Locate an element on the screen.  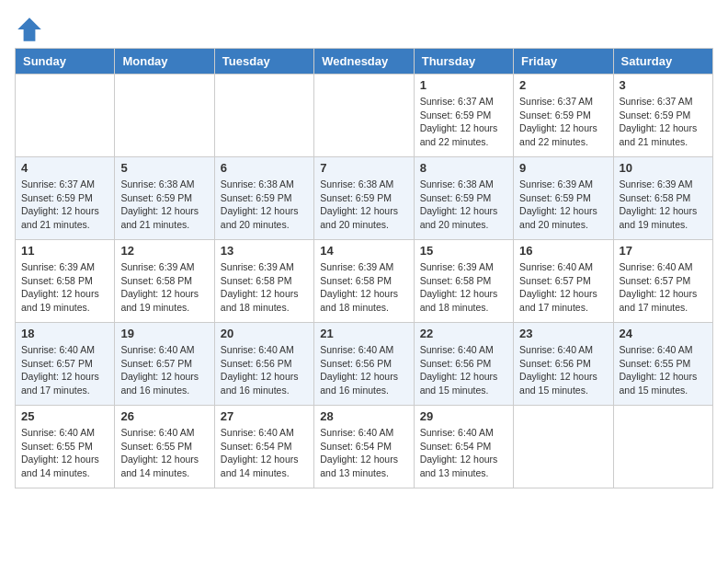
day-number: 4 is located at coordinates (64, 167).